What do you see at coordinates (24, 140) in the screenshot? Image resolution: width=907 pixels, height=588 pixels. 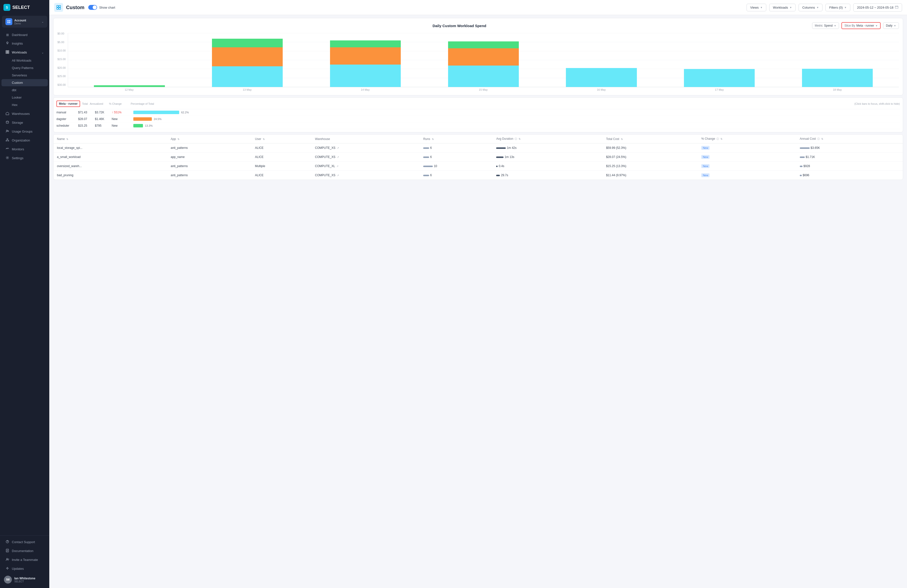 I see `sidebar-item-organization: Organization` at bounding box center [24, 140].